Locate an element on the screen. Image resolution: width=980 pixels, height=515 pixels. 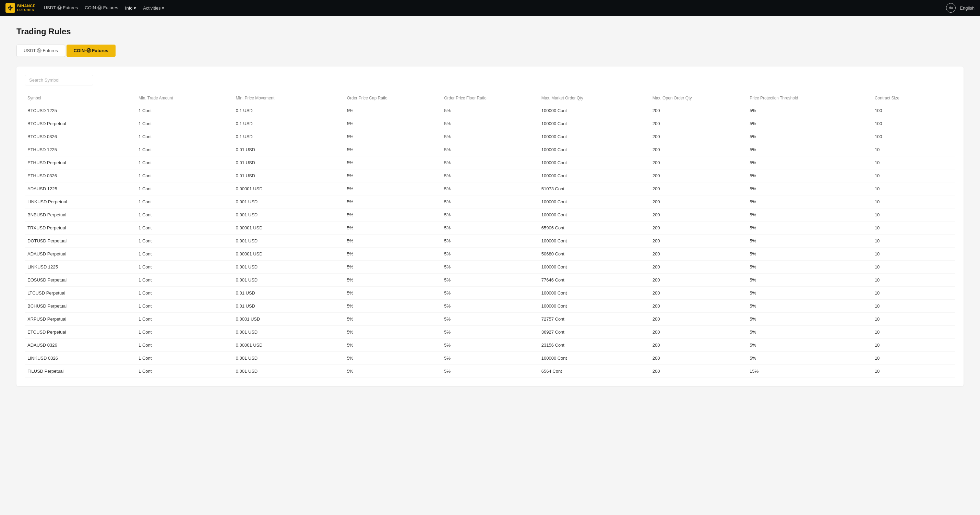
tab-usdt-futures: USDT-Ⓜ Futures is located at coordinates (41, 51).